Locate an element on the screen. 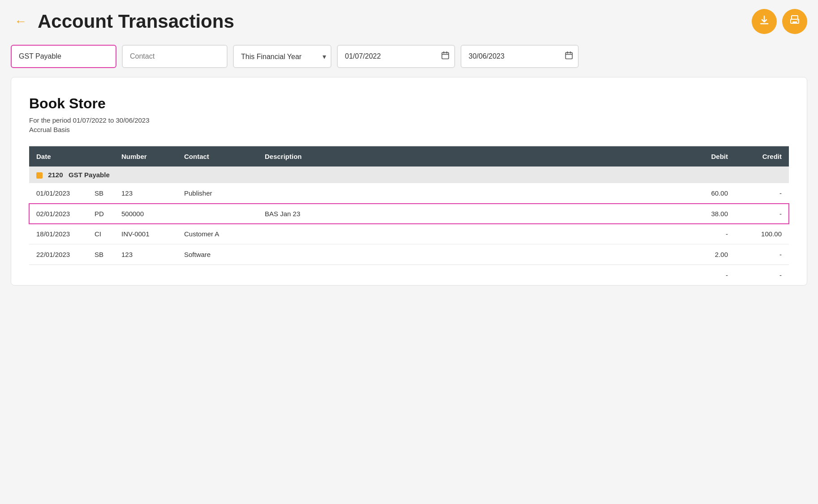 Image resolution: width=818 pixels, height=504 pixels. col-header-contact: Contact is located at coordinates (217, 157).